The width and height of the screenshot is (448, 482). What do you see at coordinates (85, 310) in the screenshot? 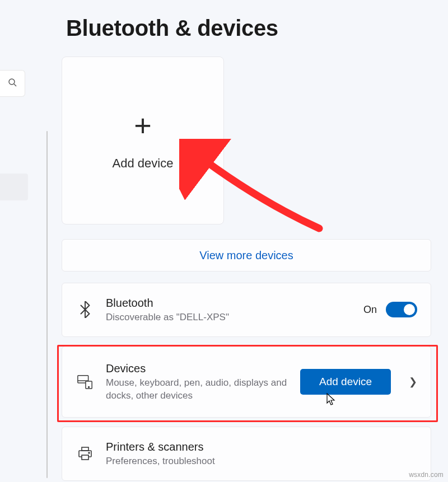
I see `bluetooth-icon` at bounding box center [85, 310].